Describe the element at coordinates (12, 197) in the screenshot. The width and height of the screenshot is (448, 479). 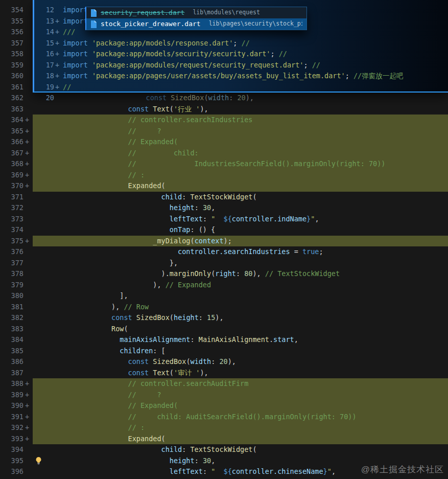
I see `line-number: 371` at that location.